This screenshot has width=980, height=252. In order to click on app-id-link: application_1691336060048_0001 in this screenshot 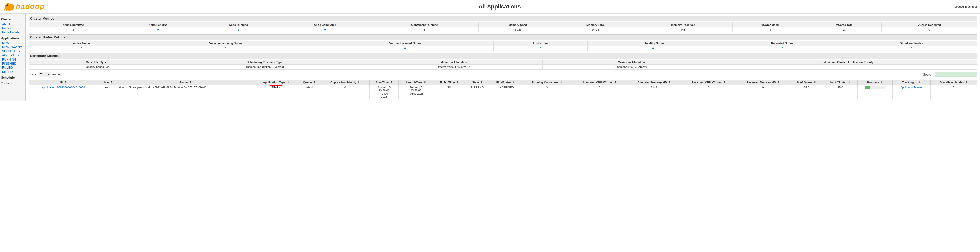, I will do `click(64, 88)`.